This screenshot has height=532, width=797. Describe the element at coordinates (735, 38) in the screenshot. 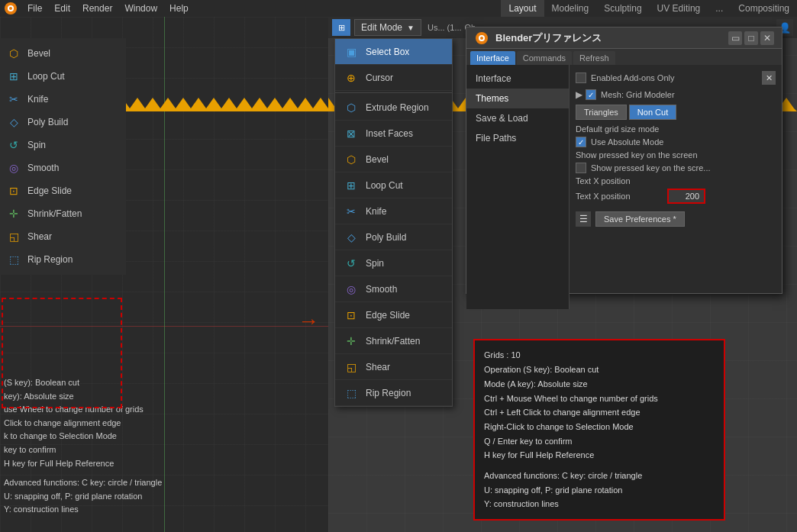

I see `prefs-minimize-btn: ▭` at that location.